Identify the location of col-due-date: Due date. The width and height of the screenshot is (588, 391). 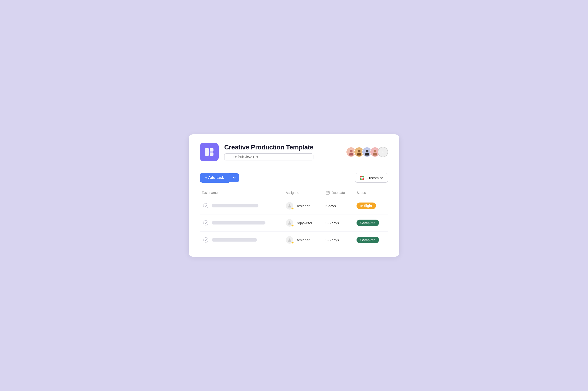
(338, 193).